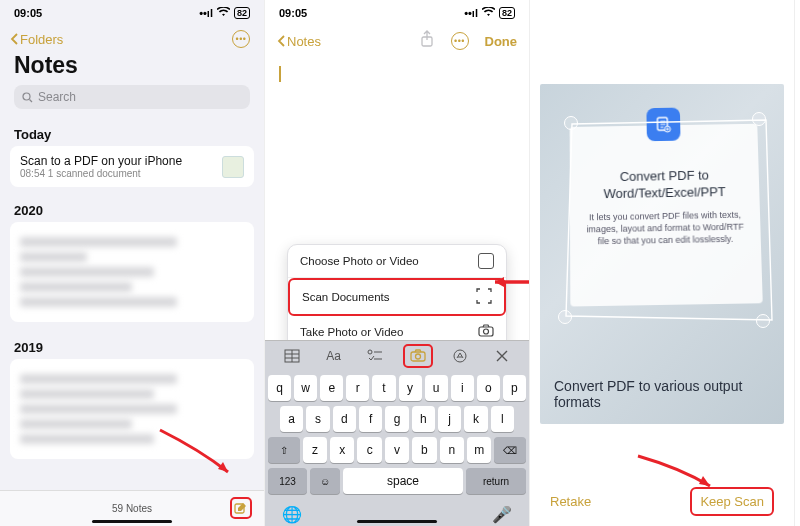  I want to click on note-item: Scan to a PDF on your iPhone 08:54 1 sca…, so click(132, 166).